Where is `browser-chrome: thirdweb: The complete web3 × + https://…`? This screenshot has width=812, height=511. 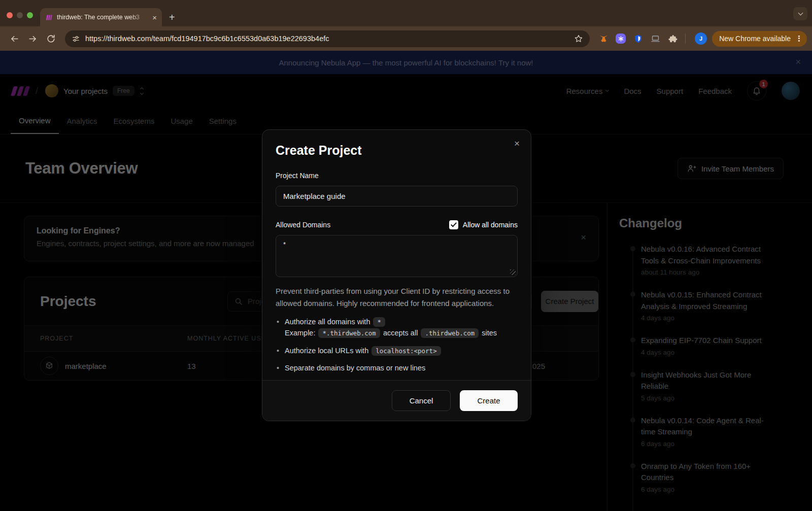 browser-chrome: thirdweb: The complete web3 × + https://… is located at coordinates (406, 25).